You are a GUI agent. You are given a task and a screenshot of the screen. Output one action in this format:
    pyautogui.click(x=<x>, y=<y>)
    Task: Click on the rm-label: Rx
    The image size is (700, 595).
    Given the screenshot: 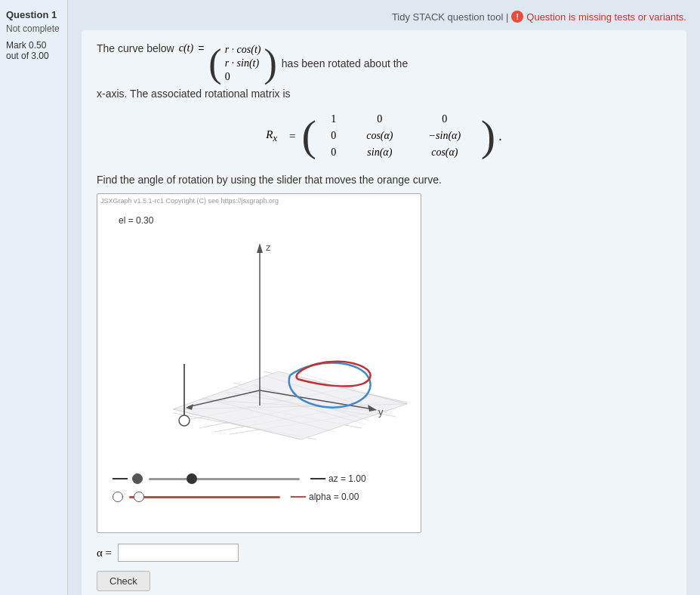 What is the action you would take?
    pyautogui.click(x=272, y=136)
    